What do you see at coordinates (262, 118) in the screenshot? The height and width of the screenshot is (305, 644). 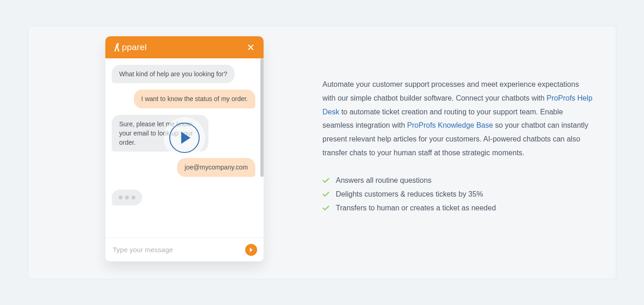 I see `chat-scrollbar` at bounding box center [262, 118].